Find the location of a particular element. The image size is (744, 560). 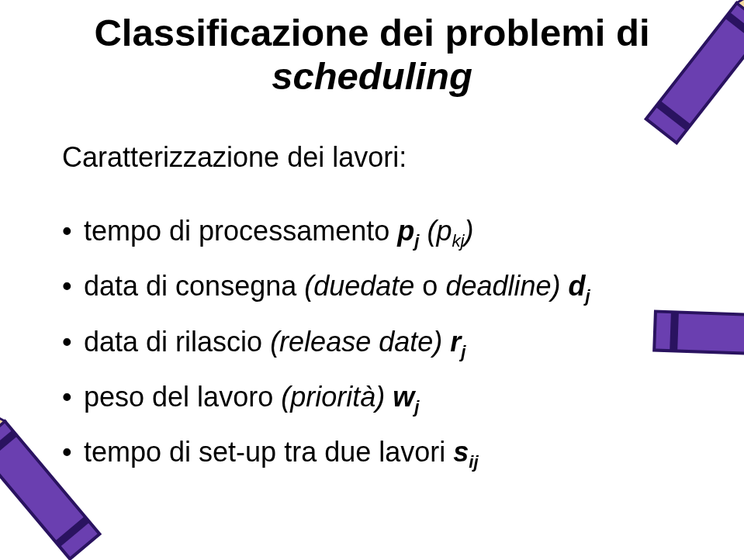

variable-d: d is located at coordinates (573, 285).